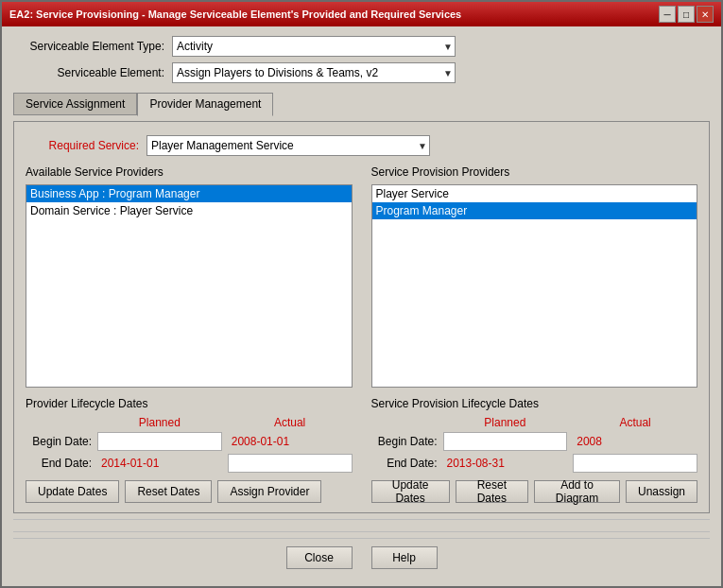 This screenshot has width=723, height=588. I want to click on provision-date-grid: Planned Actual Begin Date: 2008 End Date…, so click(535, 444).